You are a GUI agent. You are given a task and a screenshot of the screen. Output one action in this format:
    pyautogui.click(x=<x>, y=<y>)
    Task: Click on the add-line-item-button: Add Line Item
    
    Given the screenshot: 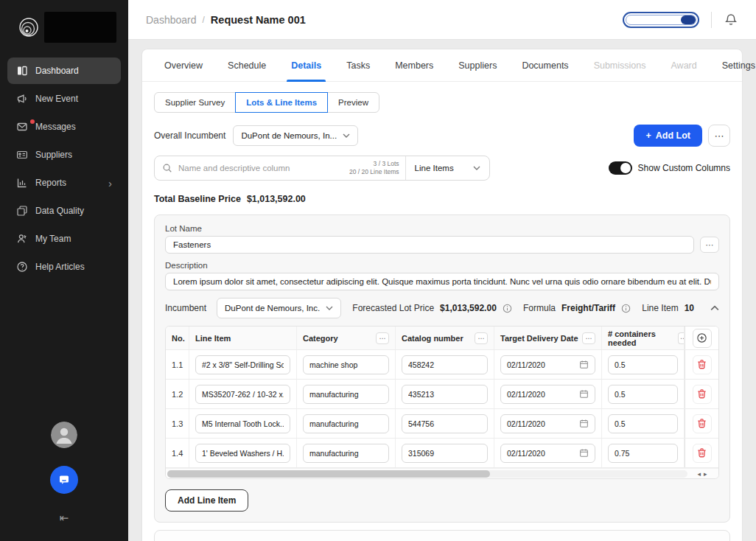 What is the action you would take?
    pyautogui.click(x=206, y=500)
    